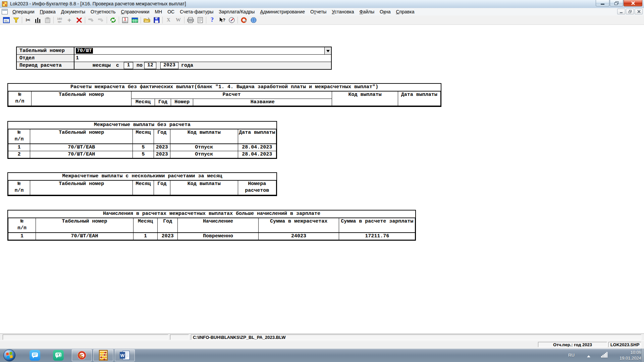 The height and width of the screenshot is (362, 644). What do you see at coordinates (244, 20) in the screenshot?
I see `ring-logo-icon` at bounding box center [244, 20].